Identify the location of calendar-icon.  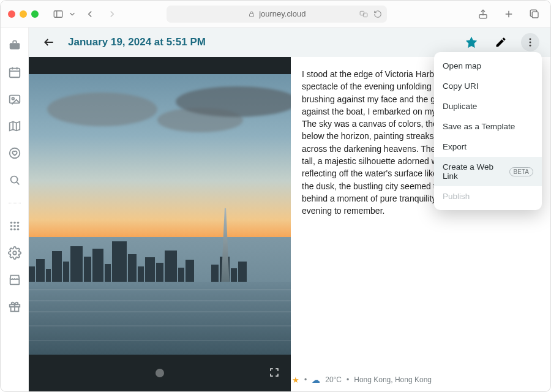
(15, 72).